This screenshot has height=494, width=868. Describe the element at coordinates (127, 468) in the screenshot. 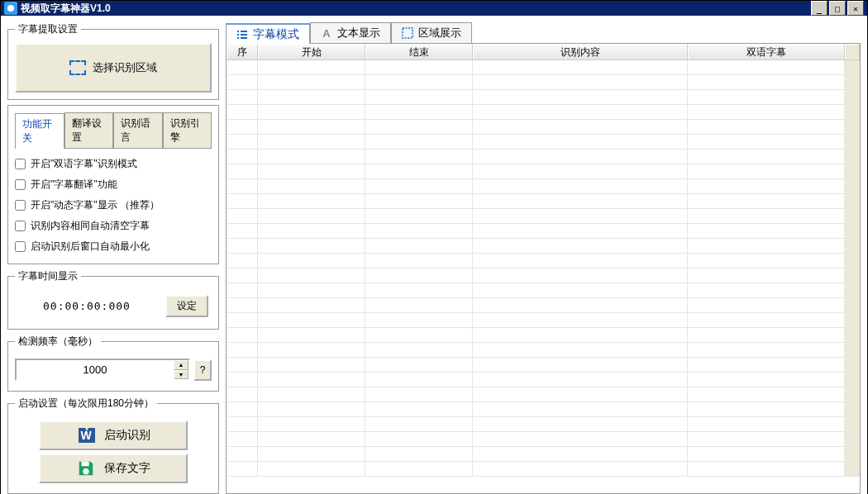

I see `save-button-label: 保存文字` at that location.